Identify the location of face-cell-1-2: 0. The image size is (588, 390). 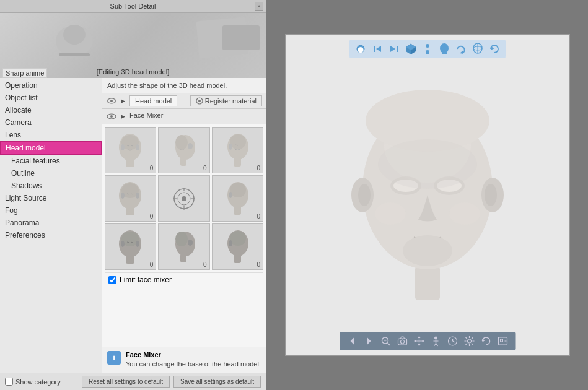
(238, 198).